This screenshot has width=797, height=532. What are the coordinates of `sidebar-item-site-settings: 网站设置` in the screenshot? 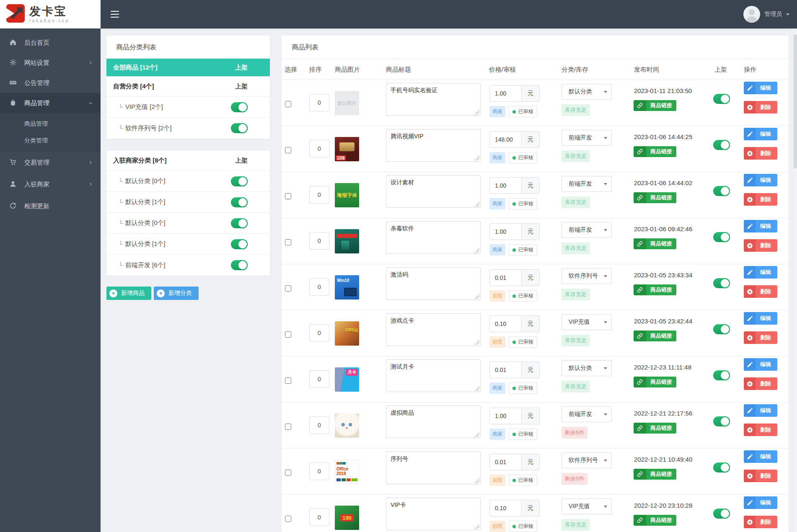 It's located at (50, 63).